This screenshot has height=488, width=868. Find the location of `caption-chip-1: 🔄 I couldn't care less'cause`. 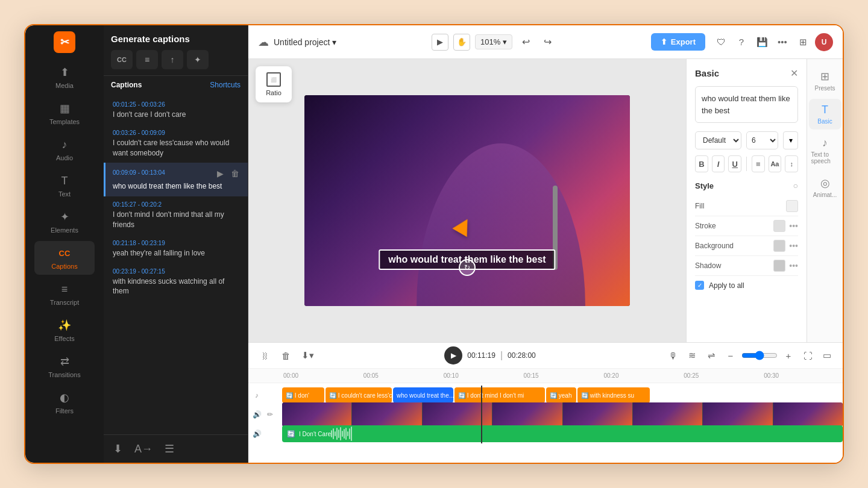

caption-chip-1: 🔄 I couldn't care less'cause is located at coordinates (359, 395).